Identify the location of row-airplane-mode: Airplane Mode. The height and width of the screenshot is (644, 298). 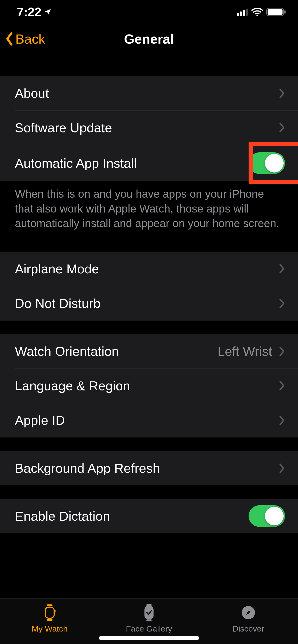
(149, 269).